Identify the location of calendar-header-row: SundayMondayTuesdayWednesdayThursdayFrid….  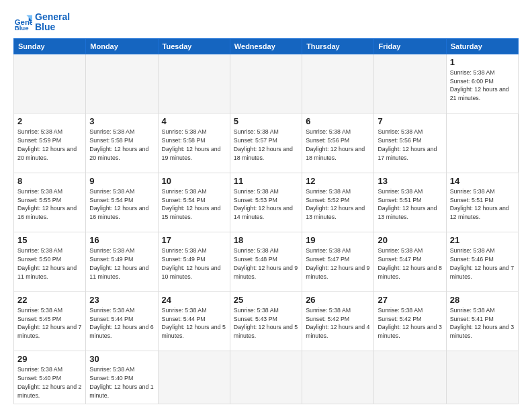
(266, 46).